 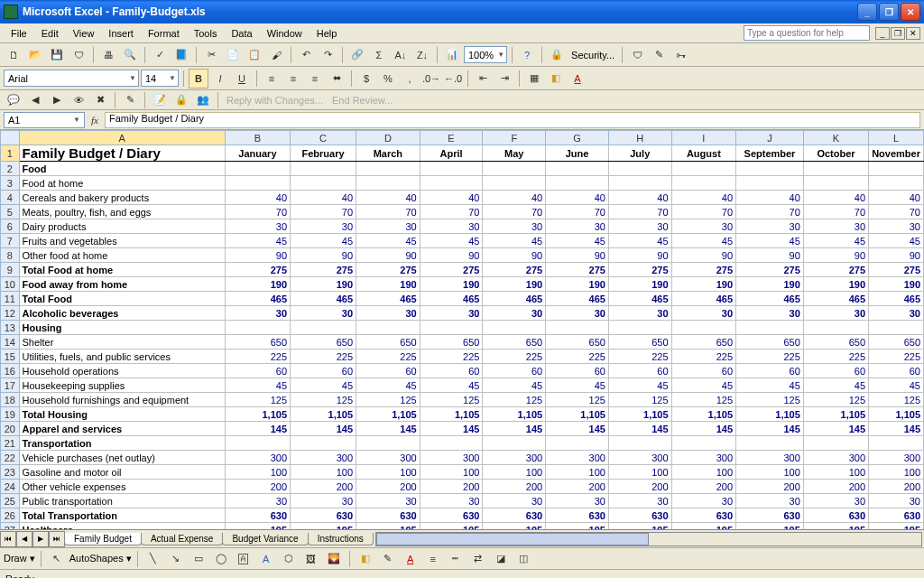 I want to click on print-preview-button: 🔍, so click(x=130, y=55).